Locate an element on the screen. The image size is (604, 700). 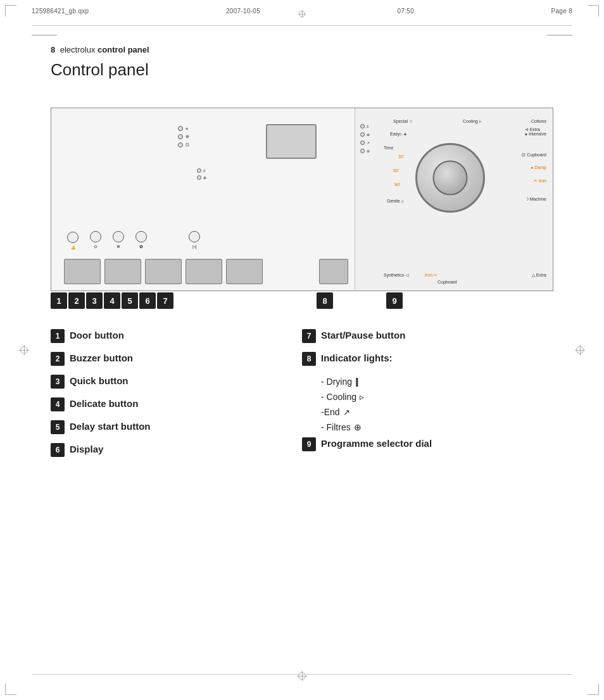
page-number: 8 is located at coordinates (53, 49).